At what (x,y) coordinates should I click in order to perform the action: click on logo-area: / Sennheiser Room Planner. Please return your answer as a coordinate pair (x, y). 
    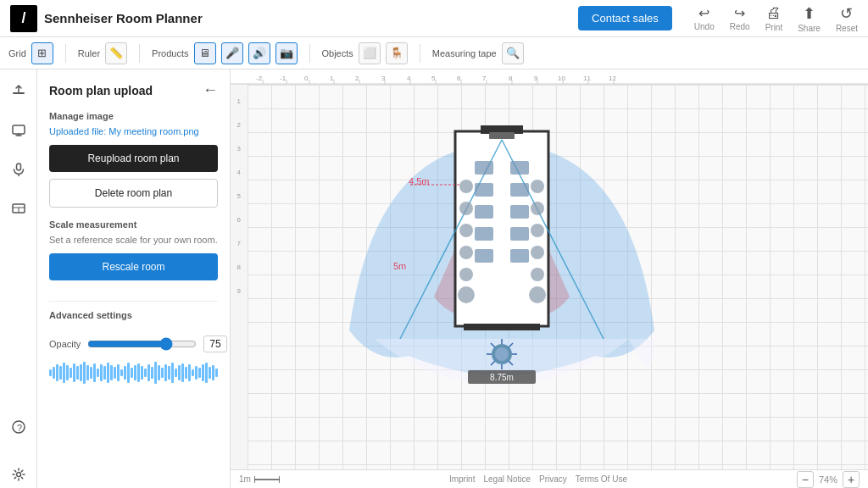
    Looking at the image, I should click on (107, 19).